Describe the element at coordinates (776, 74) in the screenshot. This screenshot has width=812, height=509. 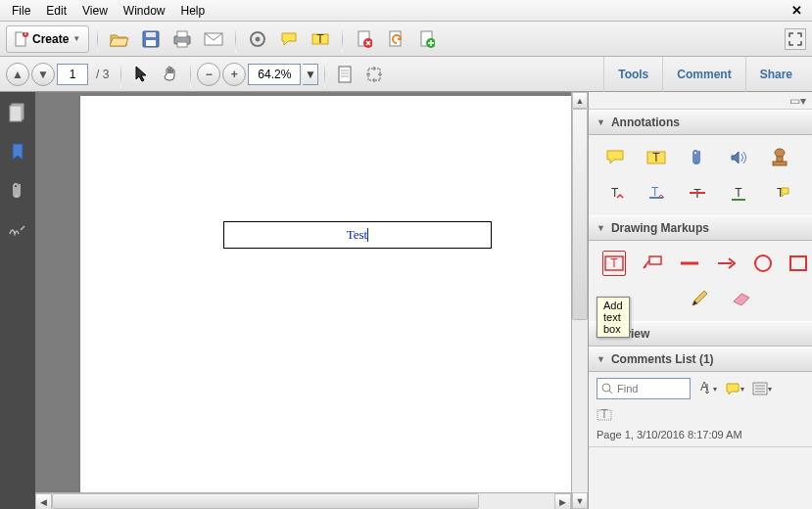
I see `tab-share: Share` at that location.